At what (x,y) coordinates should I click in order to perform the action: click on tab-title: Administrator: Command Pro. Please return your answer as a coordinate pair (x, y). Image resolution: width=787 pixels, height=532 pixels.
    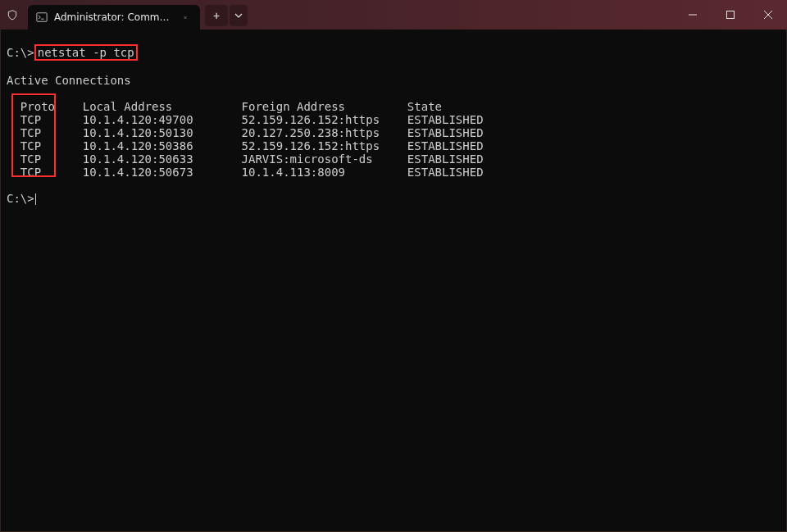
    Looking at the image, I should click on (113, 17).